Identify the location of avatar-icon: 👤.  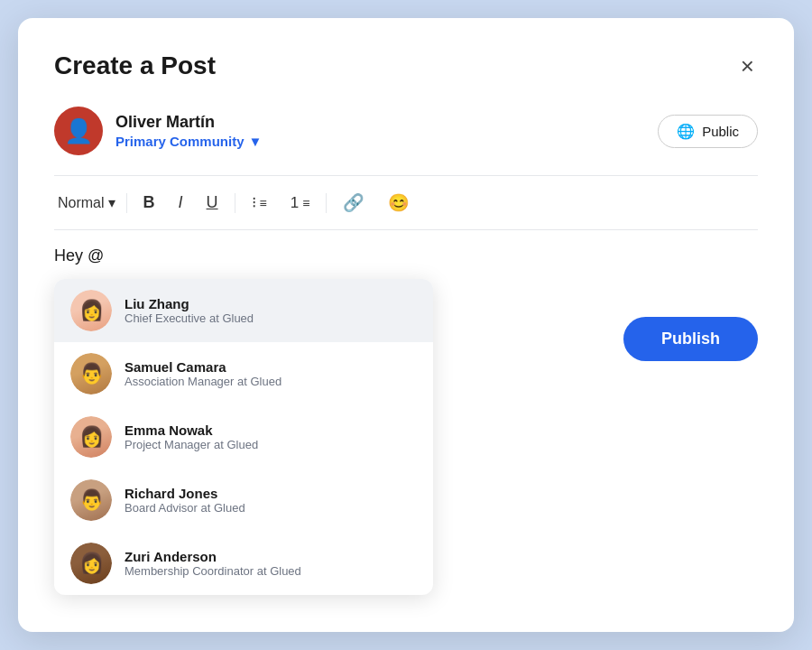
(78, 131).